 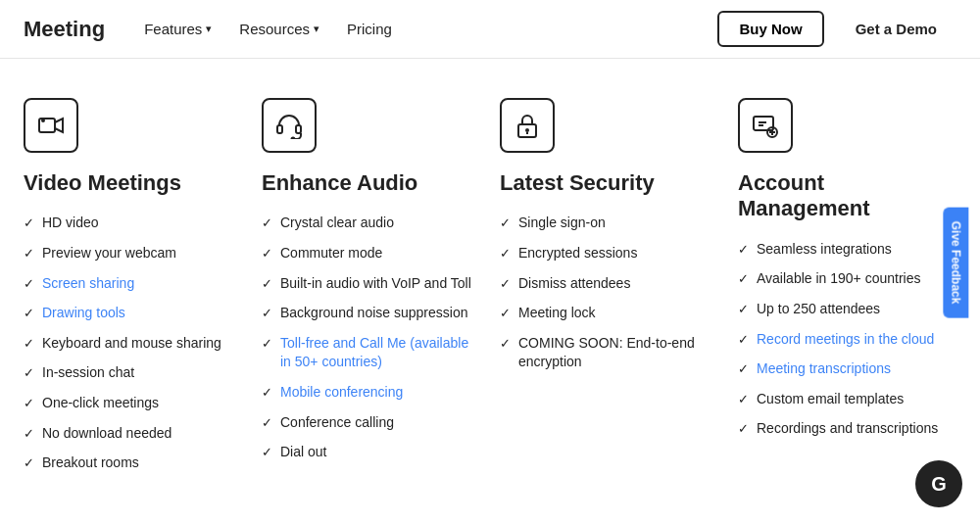 What do you see at coordinates (84, 313) in the screenshot?
I see `link-video-3: Drawing tools` at bounding box center [84, 313].